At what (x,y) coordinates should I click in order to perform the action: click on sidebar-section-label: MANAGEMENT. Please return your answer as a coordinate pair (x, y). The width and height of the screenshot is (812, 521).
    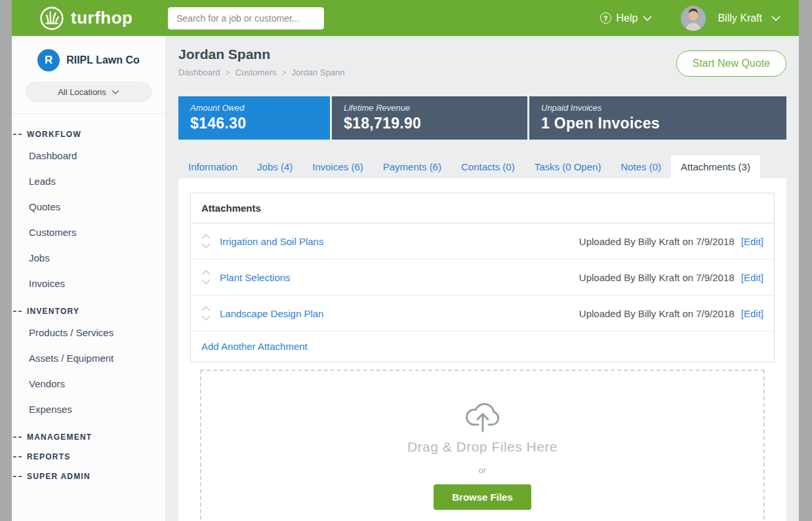
    Looking at the image, I should click on (59, 437).